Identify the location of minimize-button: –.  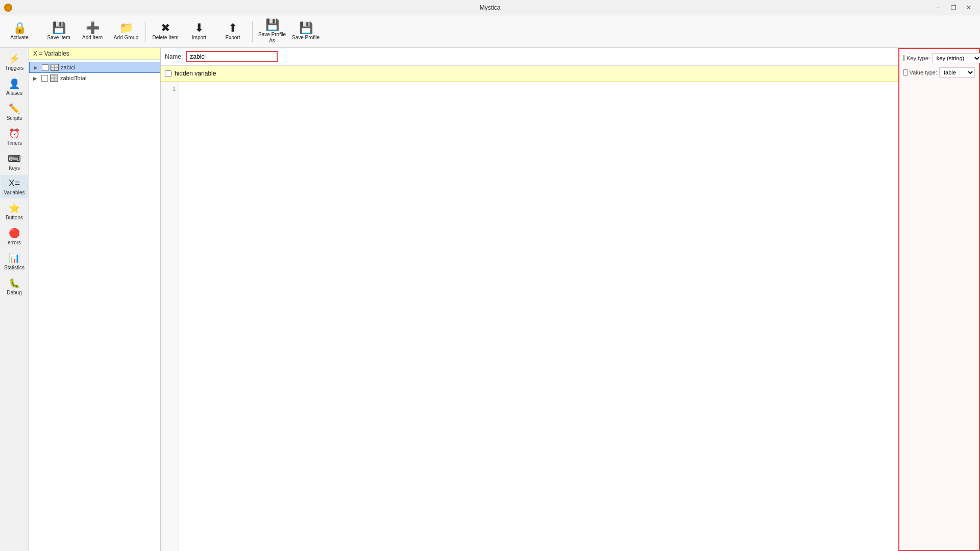
(938, 8).